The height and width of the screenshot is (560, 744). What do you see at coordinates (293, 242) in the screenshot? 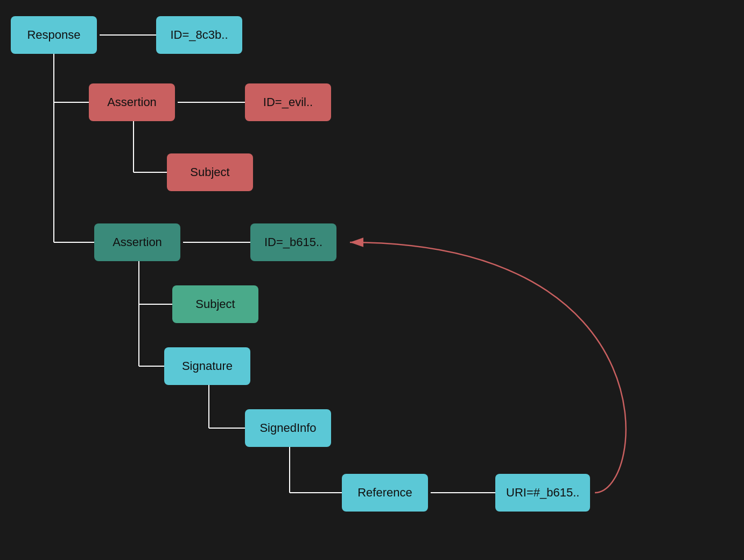
I see `assertion2-id-node: ID=_b615..` at bounding box center [293, 242].